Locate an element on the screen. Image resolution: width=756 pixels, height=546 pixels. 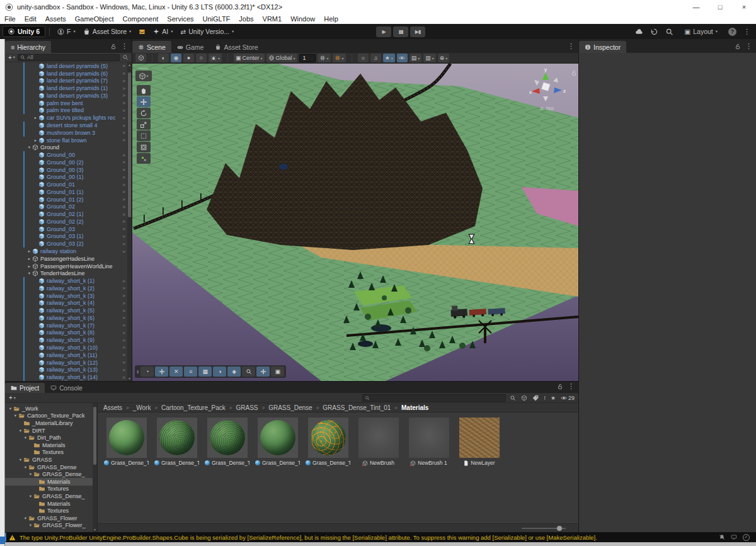
search-icon is located at coordinates (669, 31).